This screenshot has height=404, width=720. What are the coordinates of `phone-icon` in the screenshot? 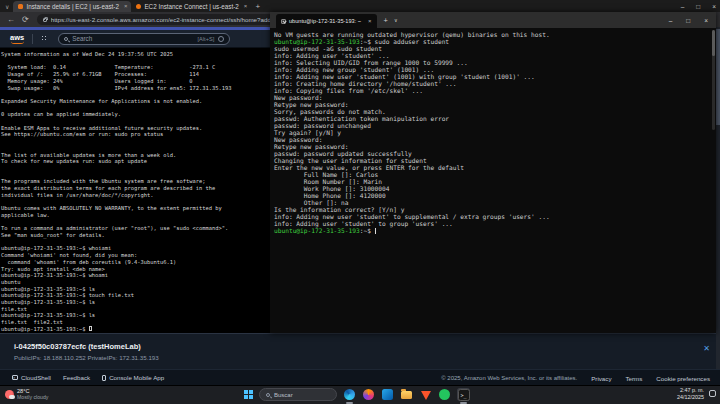 It's located at (104, 378).